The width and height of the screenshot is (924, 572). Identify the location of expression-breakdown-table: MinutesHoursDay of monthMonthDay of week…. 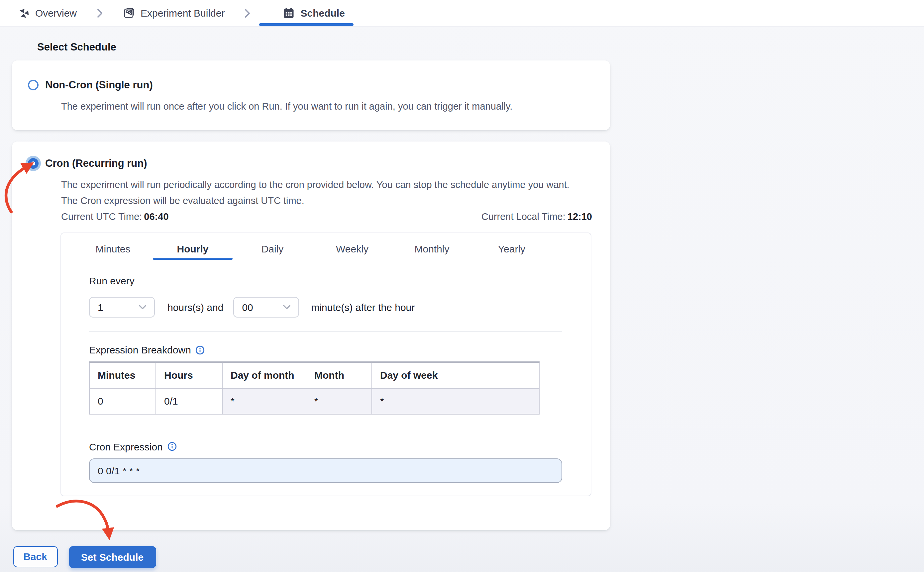
(314, 388).